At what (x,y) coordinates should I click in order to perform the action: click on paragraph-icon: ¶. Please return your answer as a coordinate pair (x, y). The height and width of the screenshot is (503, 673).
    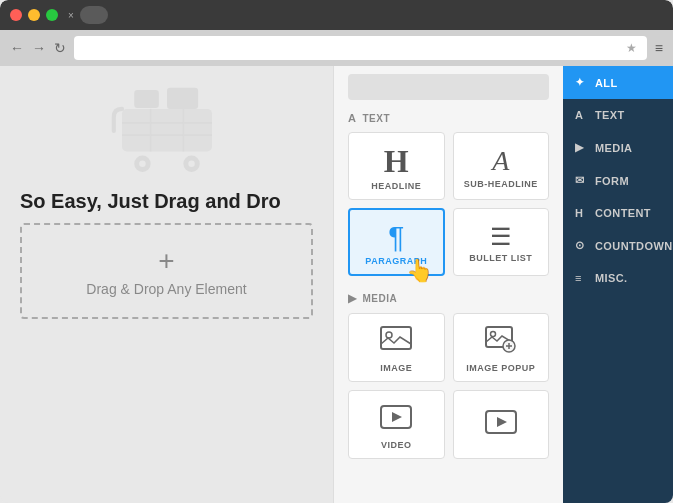
    Looking at the image, I should click on (396, 237).